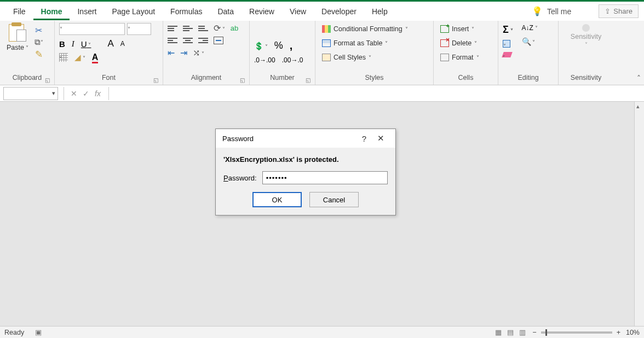 The width and height of the screenshot is (644, 338). What do you see at coordinates (62, 44) in the screenshot?
I see `bold-button: B` at bounding box center [62, 44].